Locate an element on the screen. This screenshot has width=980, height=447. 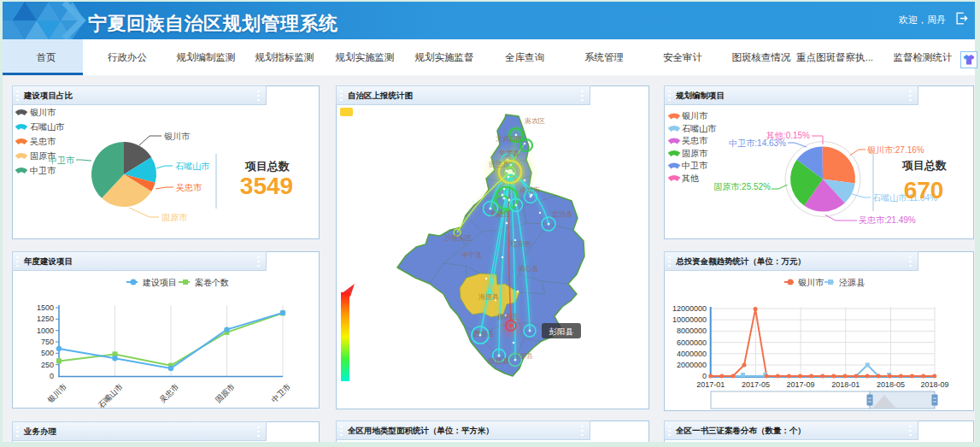
svg-text: 4000000 is located at coordinates (692, 354).